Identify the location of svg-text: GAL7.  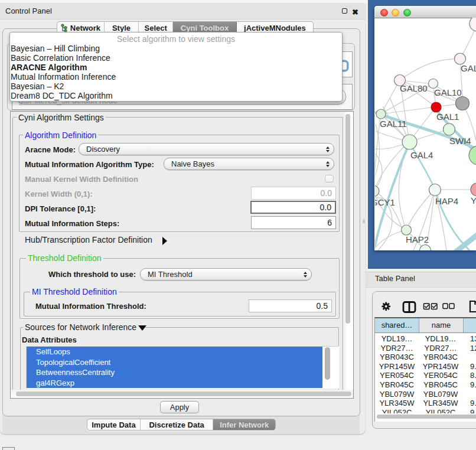
(468, 69).